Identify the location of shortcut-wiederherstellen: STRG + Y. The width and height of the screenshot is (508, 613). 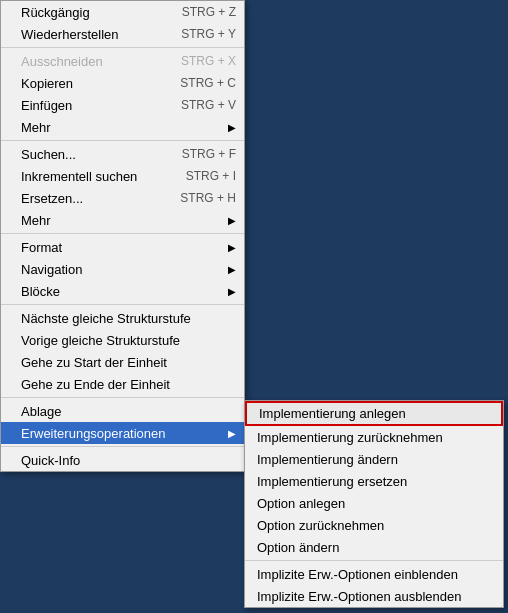
(208, 34).